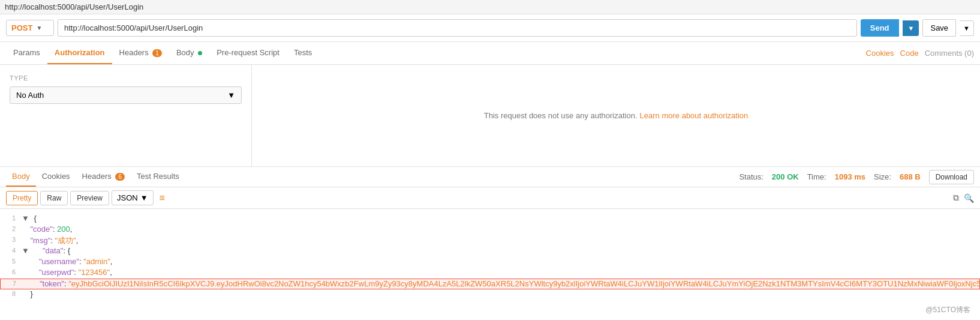 The image size is (980, 320). Describe the element at coordinates (817, 177) in the screenshot. I see `time-label: Time:` at that location.